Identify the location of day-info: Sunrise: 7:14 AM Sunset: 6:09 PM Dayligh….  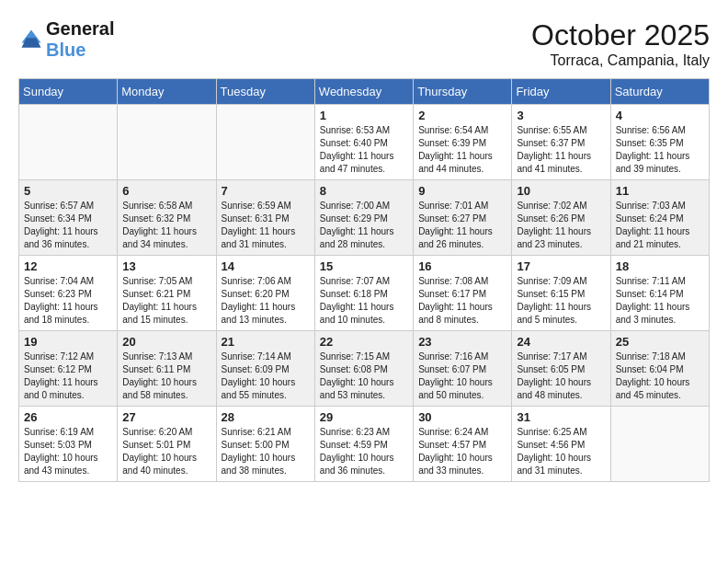
(266, 376).